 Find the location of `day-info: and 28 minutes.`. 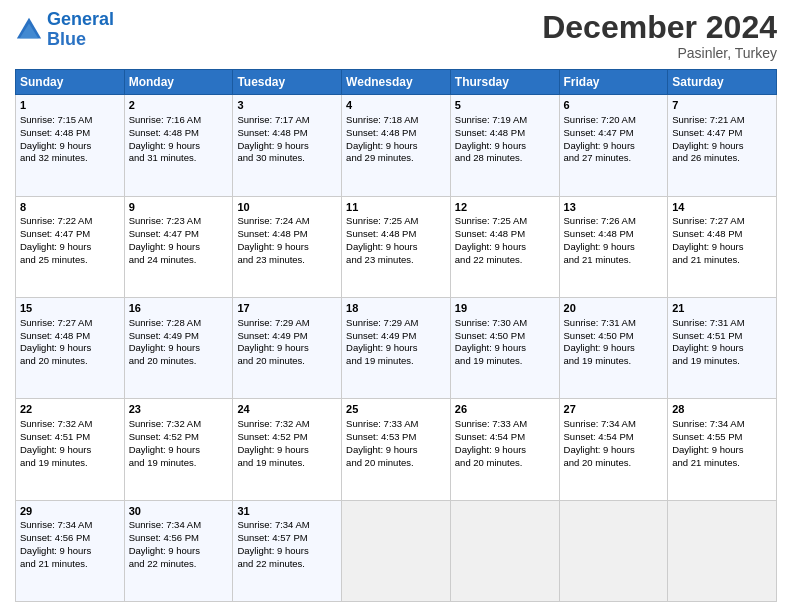

day-info: and 28 minutes. is located at coordinates (505, 158).